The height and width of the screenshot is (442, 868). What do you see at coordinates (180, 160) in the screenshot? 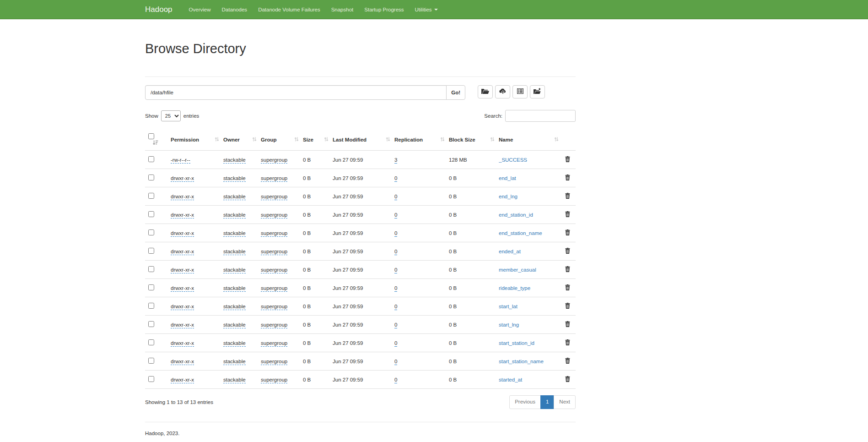
I see `permission-value: -rw-r--r--` at bounding box center [180, 160].